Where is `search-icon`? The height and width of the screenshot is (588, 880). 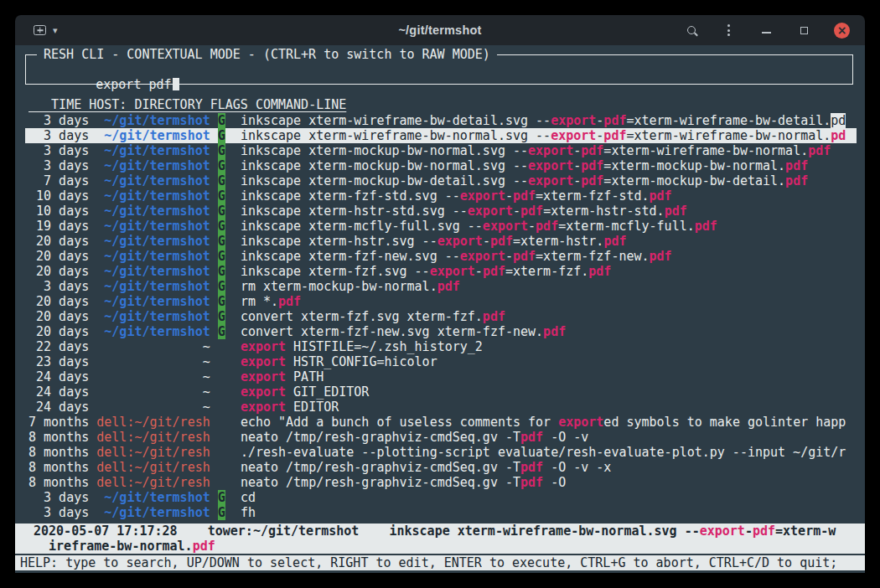 search-icon is located at coordinates (691, 30).